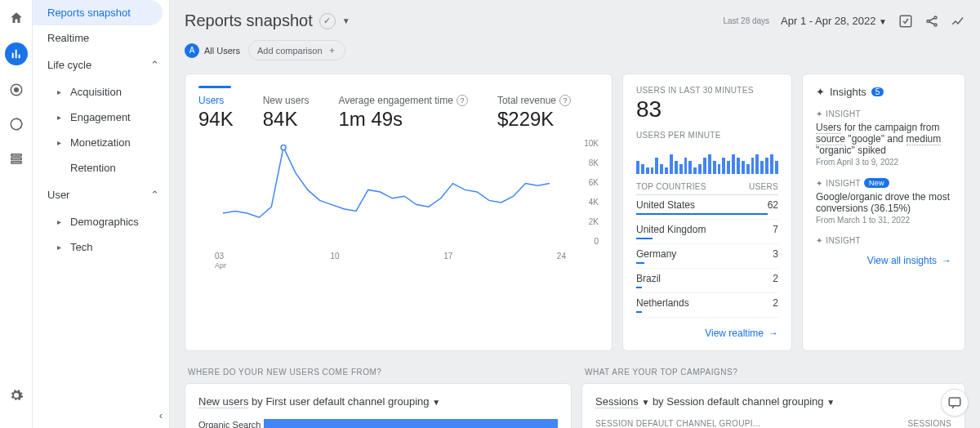  What do you see at coordinates (671, 186) in the screenshot?
I see `col-head: TOP COUNTRIES` at bounding box center [671, 186].